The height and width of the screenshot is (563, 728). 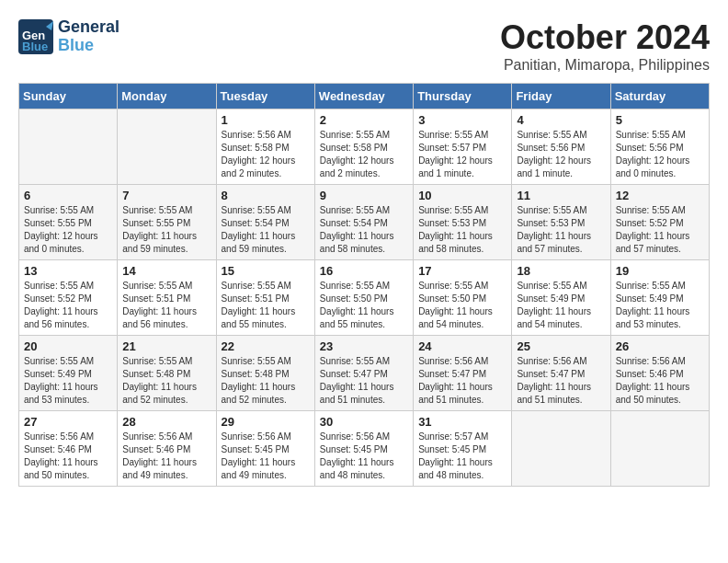 What do you see at coordinates (266, 155) in the screenshot?
I see `day-info: Sunrise: 5:56 AM Sunset: 5:58 PM Dayligh…` at bounding box center [266, 155].